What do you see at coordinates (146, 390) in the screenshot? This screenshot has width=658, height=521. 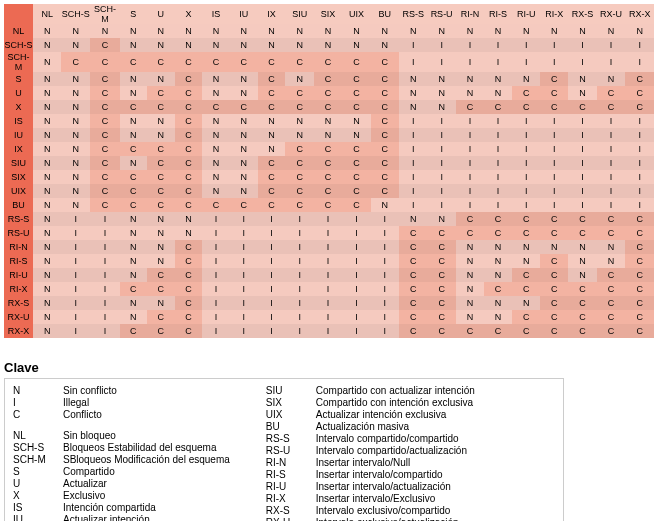 I see `legend-desc: Sin conflicto` at bounding box center [146, 390].